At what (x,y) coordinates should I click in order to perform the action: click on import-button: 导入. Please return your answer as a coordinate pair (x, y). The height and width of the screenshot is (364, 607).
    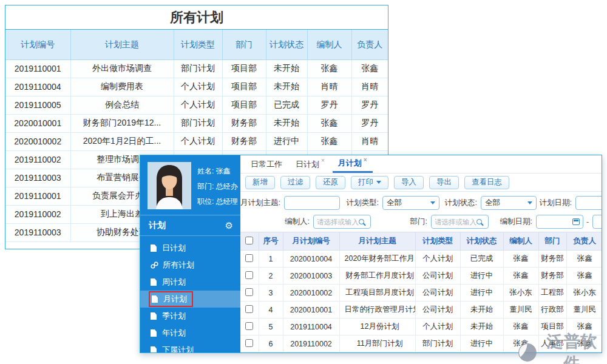
    Looking at the image, I should click on (409, 183).